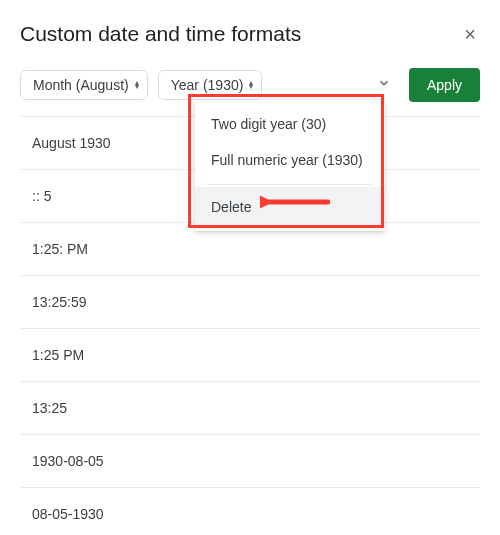 Image resolution: width=500 pixels, height=535 pixels. I want to click on month-token-pill: Month (August) ▴▾, so click(84, 85).